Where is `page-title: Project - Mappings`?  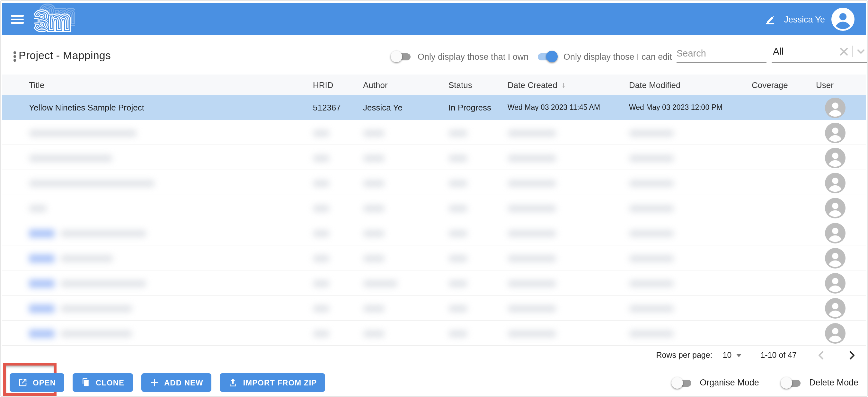 page-title: Project - Mappings is located at coordinates (65, 56).